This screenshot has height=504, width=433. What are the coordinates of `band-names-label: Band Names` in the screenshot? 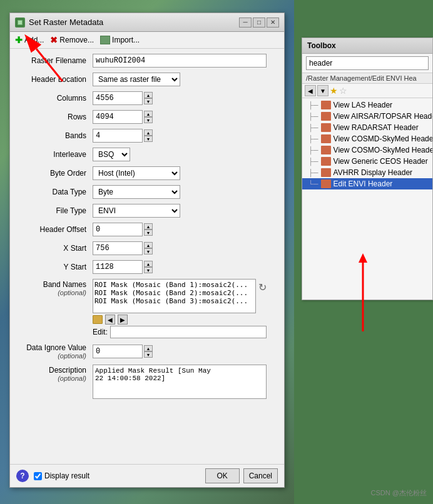 It's located at (52, 285).